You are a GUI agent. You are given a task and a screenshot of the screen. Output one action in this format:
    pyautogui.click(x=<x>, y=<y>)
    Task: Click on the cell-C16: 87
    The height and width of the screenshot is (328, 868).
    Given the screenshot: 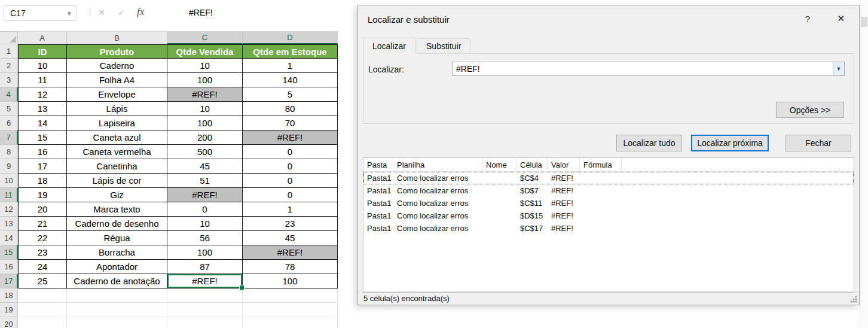 What is the action you would take?
    pyautogui.click(x=205, y=267)
    